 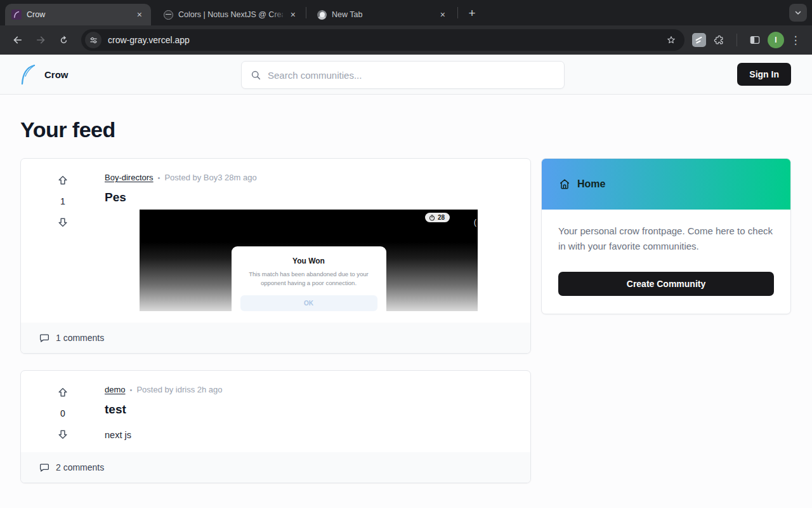 I want to click on page-title: Your feed, so click(x=406, y=130).